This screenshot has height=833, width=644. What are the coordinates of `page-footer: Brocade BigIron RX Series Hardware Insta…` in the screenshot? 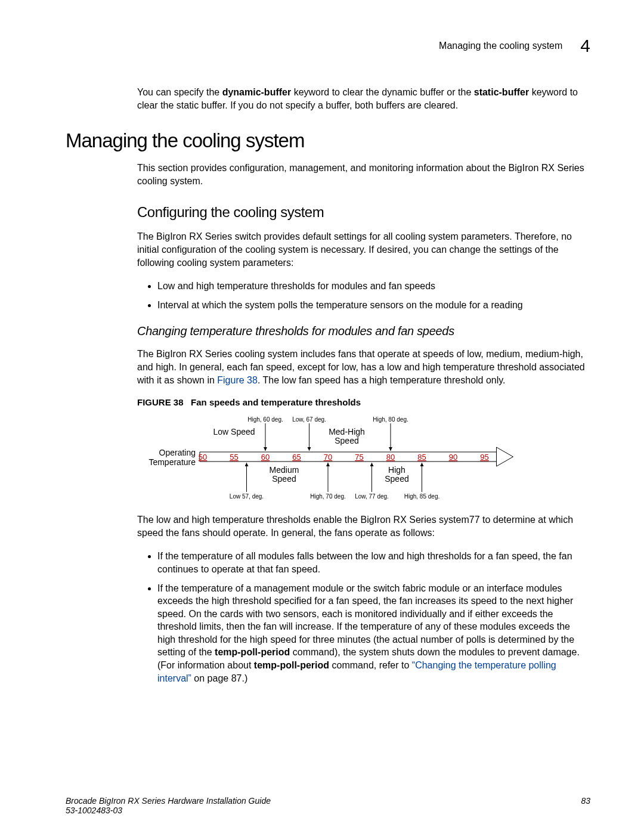 It's located at (328, 806).